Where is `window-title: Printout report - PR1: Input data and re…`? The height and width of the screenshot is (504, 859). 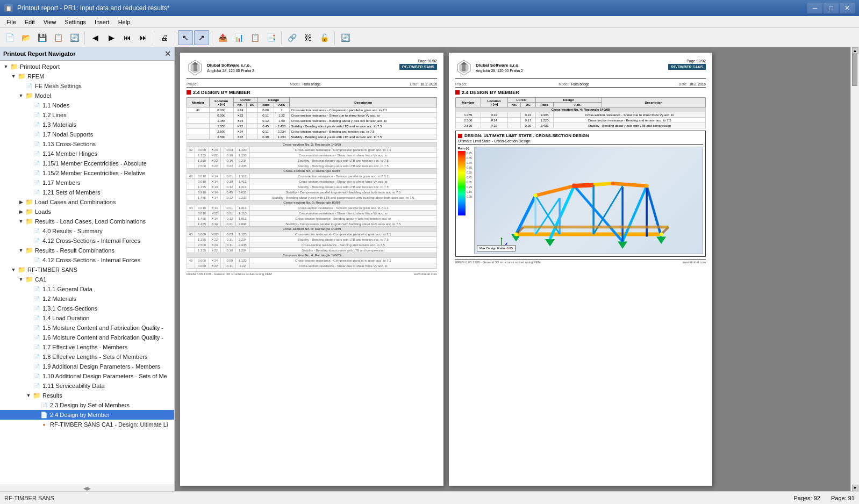 window-title: Printout report - PR1: Input data and re… is located at coordinates (94, 8).